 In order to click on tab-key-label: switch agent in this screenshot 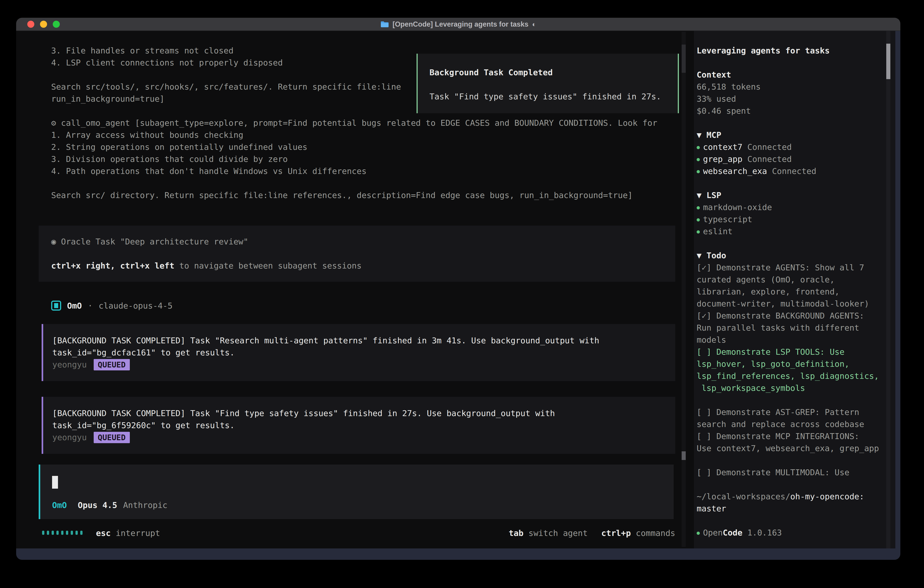, I will do `click(558, 533)`.